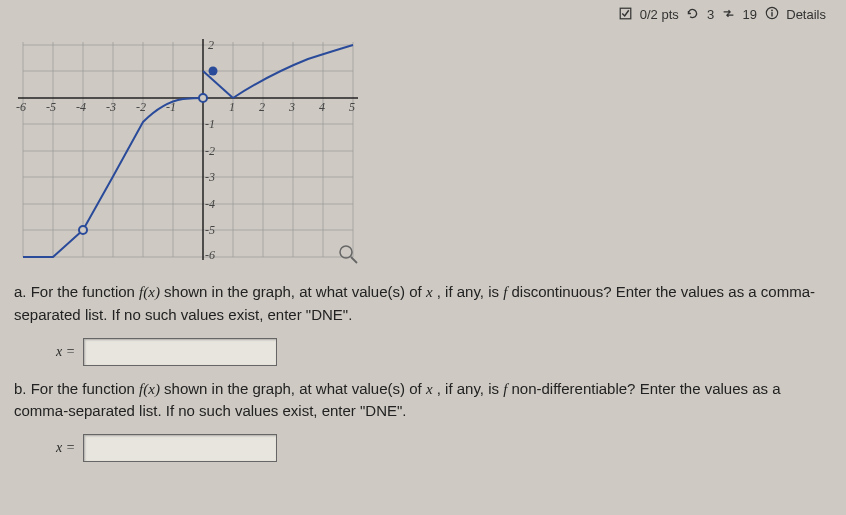 The width and height of the screenshot is (846, 515). Describe the element at coordinates (232, 107) in the screenshot. I see `svg-text: 1` at that location.